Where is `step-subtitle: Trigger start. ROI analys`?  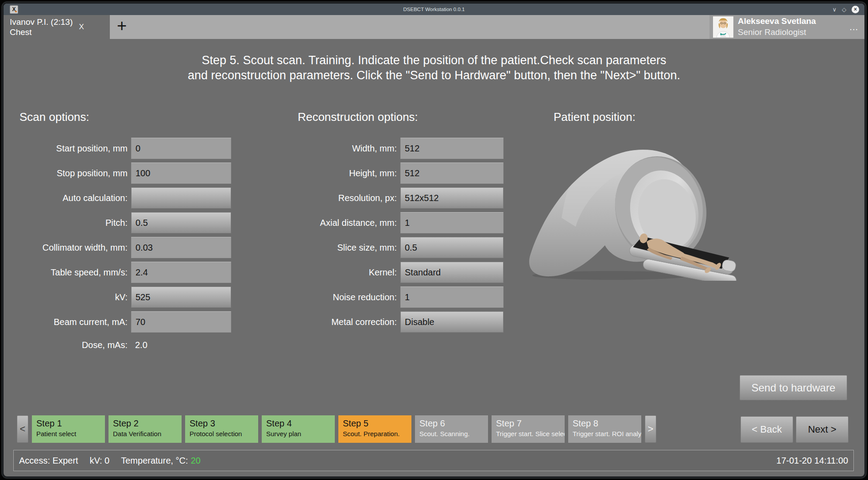
step-subtitle: Trigger start. ROI analys is located at coordinates (607, 434).